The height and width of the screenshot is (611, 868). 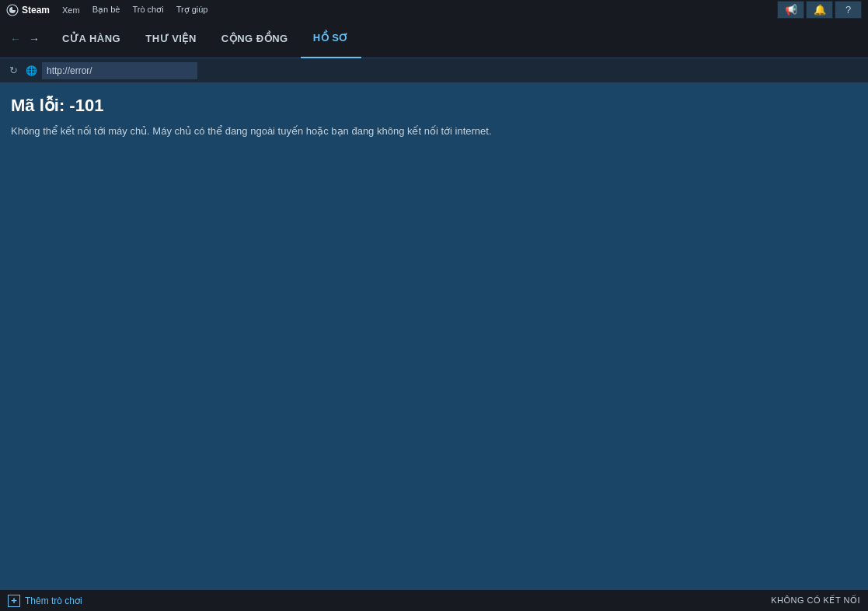 I want to click on error-description: Không thể kết nối tới máy chủ. Máy chủ c…, so click(x=434, y=131).